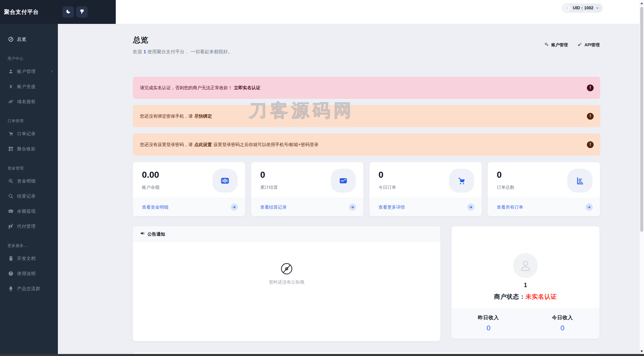 The width and height of the screenshot is (644, 356). Describe the element at coordinates (155, 207) in the screenshot. I see `card-footer-link: 查看资金明细` at that location.